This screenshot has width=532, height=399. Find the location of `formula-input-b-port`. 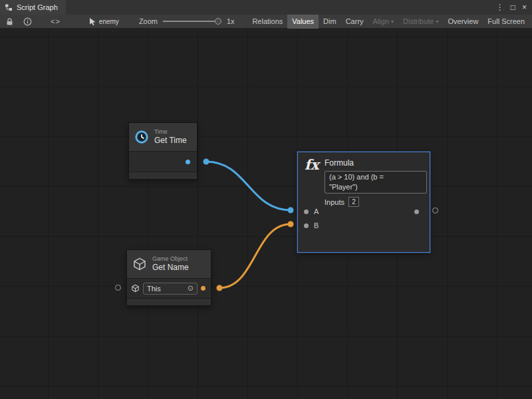

formula-input-b-port is located at coordinates (306, 226).